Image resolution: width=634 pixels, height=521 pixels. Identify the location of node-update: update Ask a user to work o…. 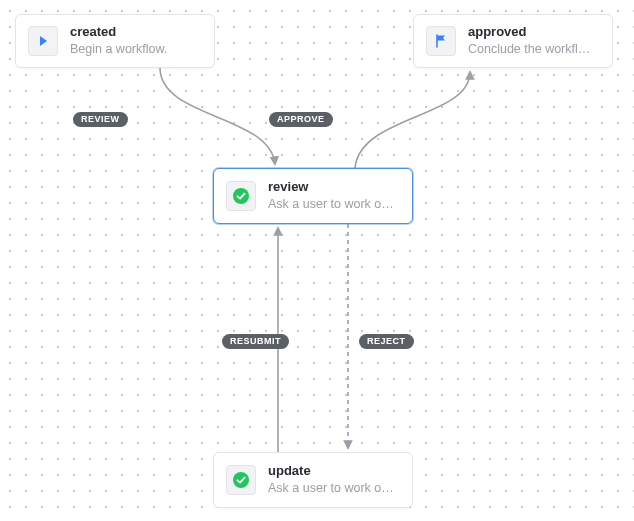
(313, 480).